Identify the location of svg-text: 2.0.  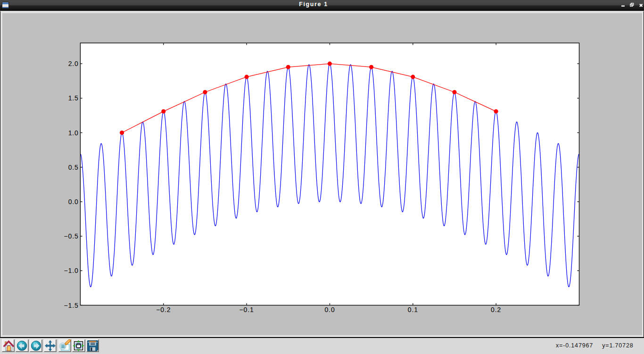
(74, 64).